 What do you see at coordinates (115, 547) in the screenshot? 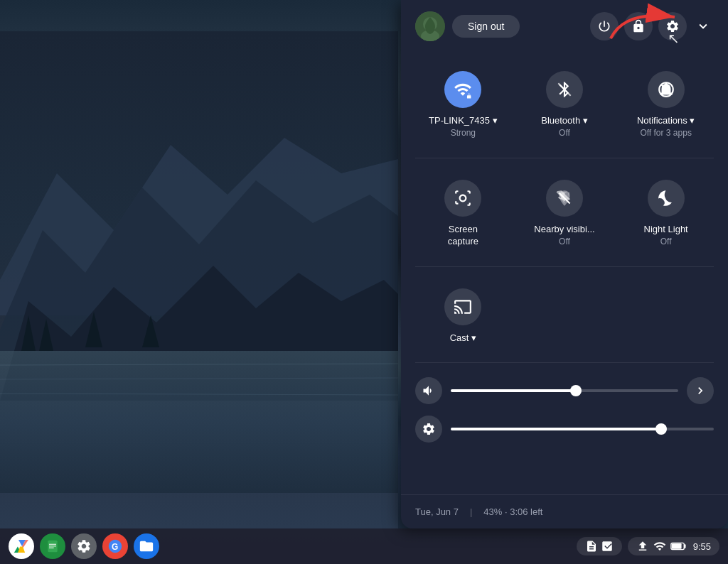
I see `svg-text: G` at bounding box center [115, 547].